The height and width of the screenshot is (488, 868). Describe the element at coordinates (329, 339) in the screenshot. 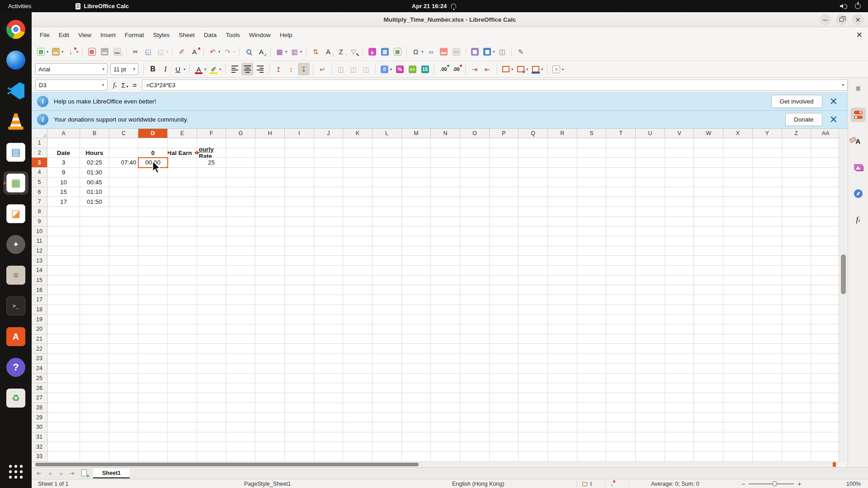

I see `cell-J21` at that location.